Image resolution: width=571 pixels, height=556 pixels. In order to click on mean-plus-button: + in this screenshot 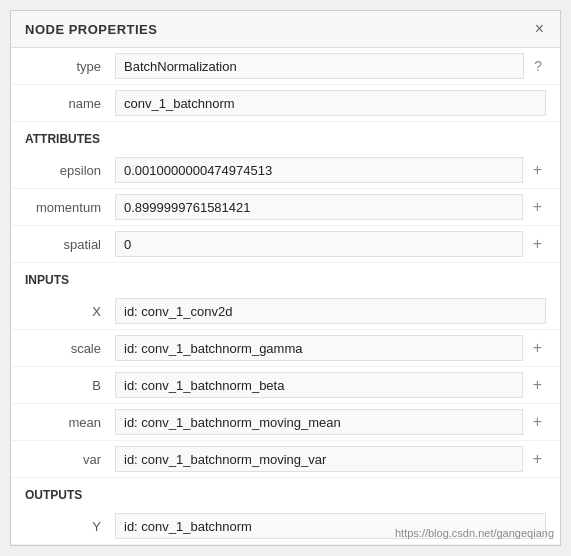, I will do `click(538, 422)`.